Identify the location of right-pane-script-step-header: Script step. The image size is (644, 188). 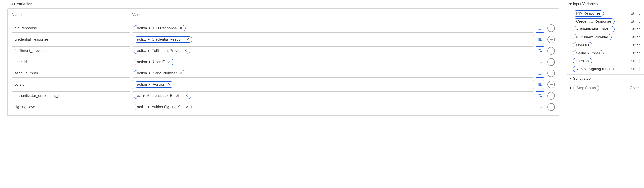
(606, 79).